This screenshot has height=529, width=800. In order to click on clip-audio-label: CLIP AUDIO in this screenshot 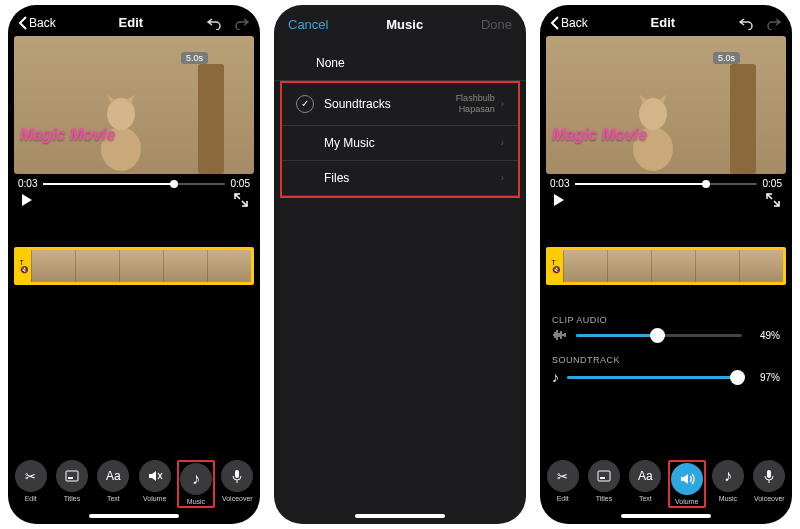, I will do `click(666, 320)`.